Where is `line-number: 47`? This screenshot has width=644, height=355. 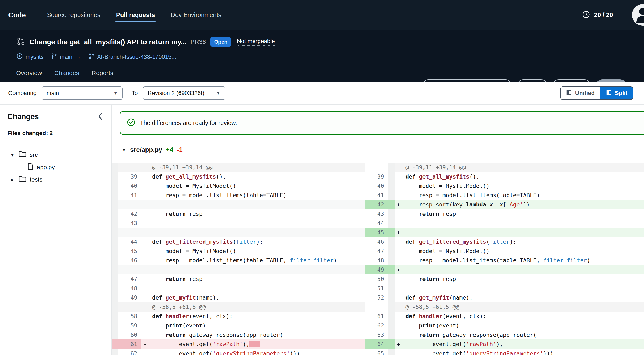 line-number: 47 is located at coordinates (376, 251).